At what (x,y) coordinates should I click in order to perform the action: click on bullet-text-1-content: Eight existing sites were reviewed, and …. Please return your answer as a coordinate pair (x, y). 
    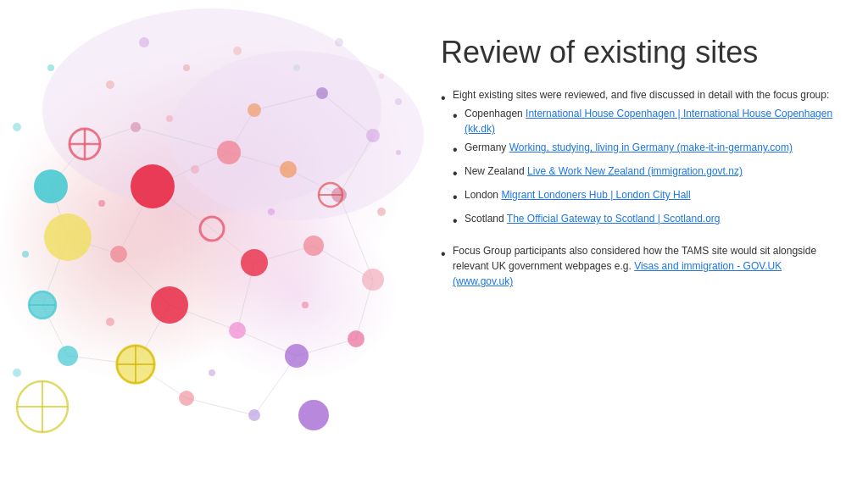
    Looking at the image, I should click on (641, 95).